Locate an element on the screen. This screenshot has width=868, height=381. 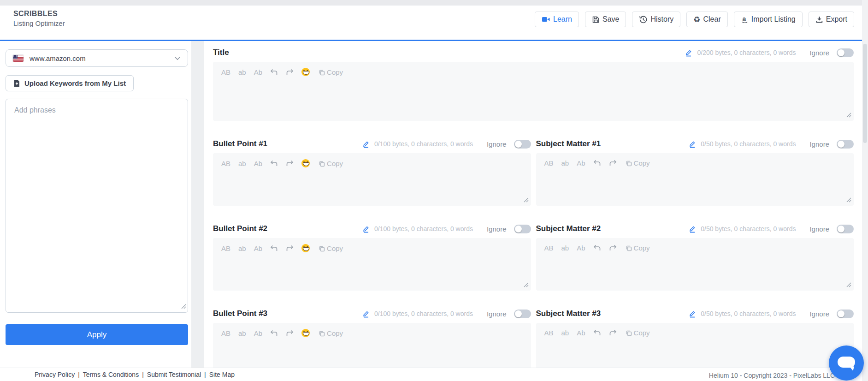
save-button: Save is located at coordinates (606, 19).